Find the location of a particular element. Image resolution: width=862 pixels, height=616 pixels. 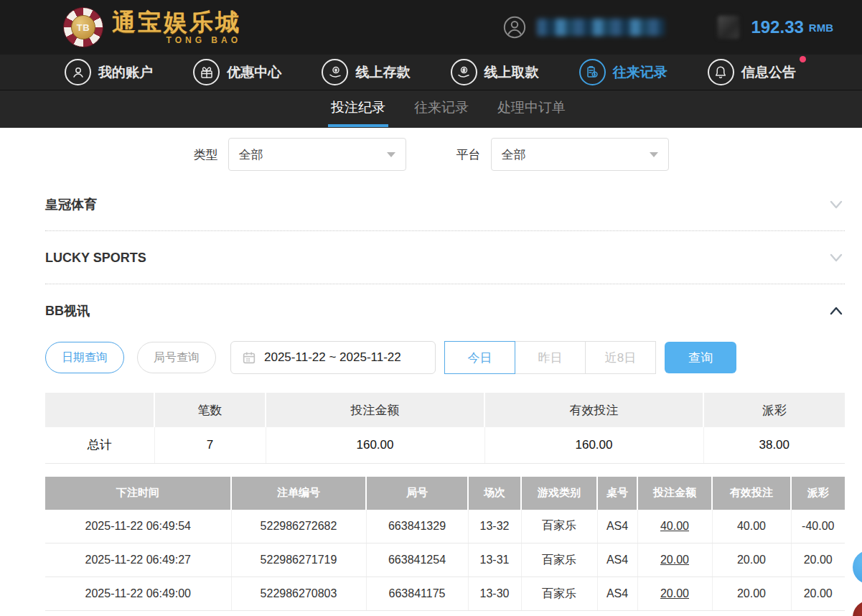

col-game-type: 游戏类别 is located at coordinates (559, 493).